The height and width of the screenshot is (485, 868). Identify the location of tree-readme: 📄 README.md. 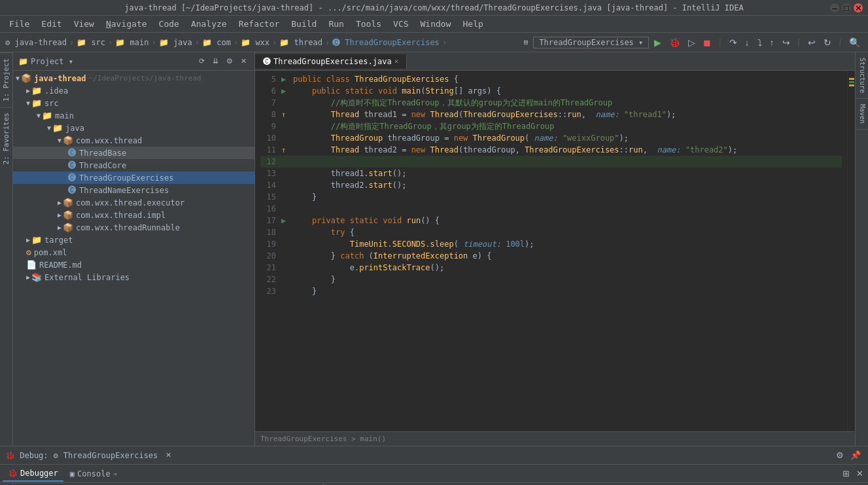
(133, 264).